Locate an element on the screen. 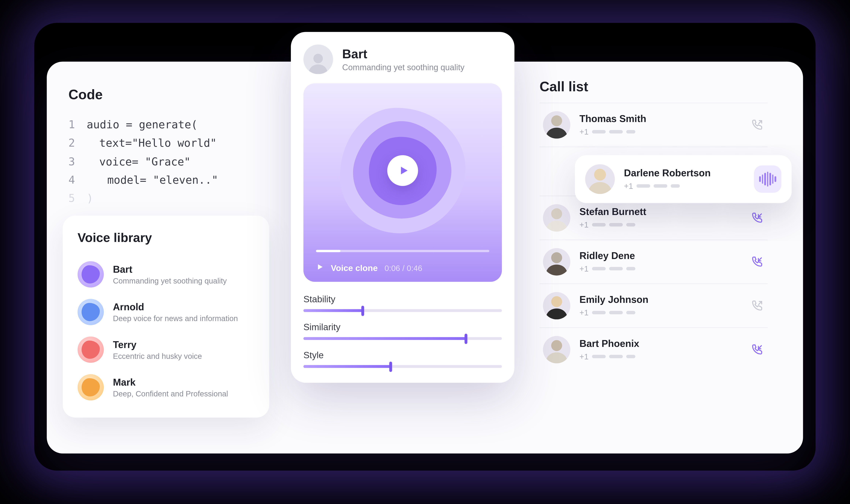 The width and height of the screenshot is (850, 504). line-number: 3 is located at coordinates (73, 161).